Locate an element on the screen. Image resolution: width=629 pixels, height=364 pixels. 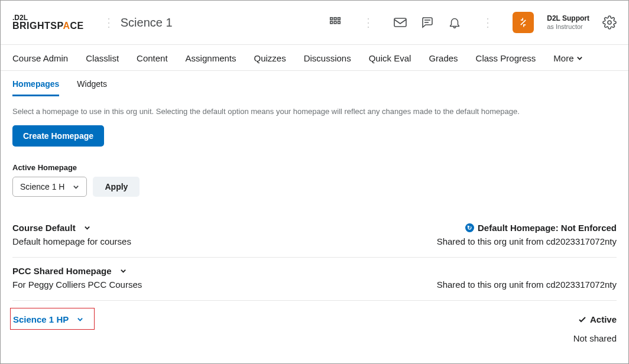
homepage-title-dropdown: PCC Shared Homepage is located at coordinates (70, 271).